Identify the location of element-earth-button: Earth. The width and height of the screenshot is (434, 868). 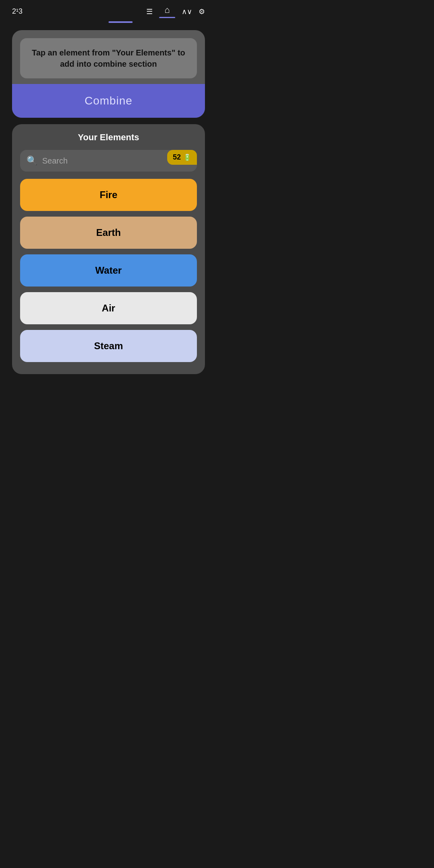
(108, 233).